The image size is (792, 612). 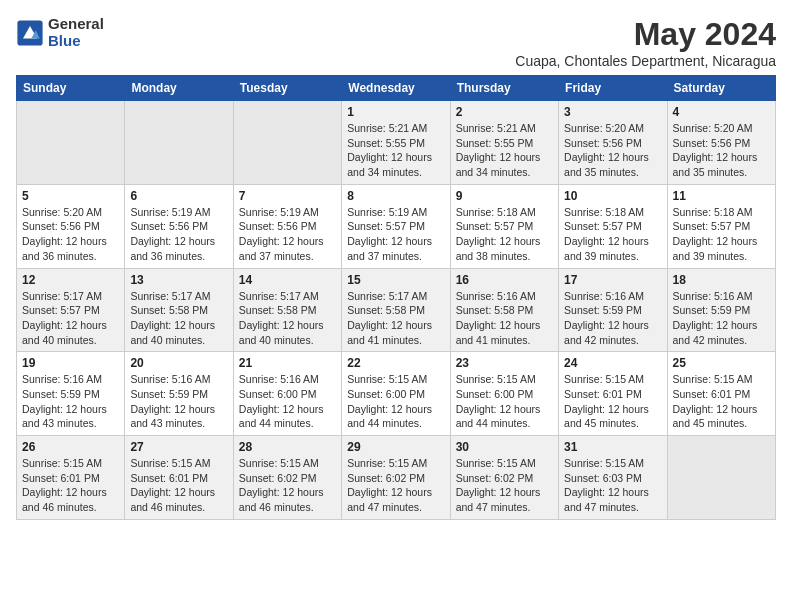 What do you see at coordinates (288, 402) in the screenshot?
I see `day-info: Sunrise: 5:16 AMSunset: 6:00 PMDaylight:…` at bounding box center [288, 402].